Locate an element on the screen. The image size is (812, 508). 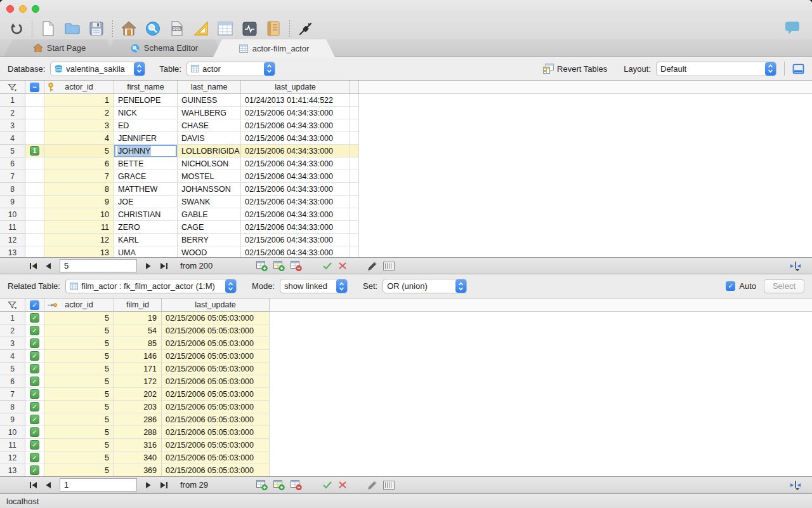
home-icon is located at coordinates (129, 29).